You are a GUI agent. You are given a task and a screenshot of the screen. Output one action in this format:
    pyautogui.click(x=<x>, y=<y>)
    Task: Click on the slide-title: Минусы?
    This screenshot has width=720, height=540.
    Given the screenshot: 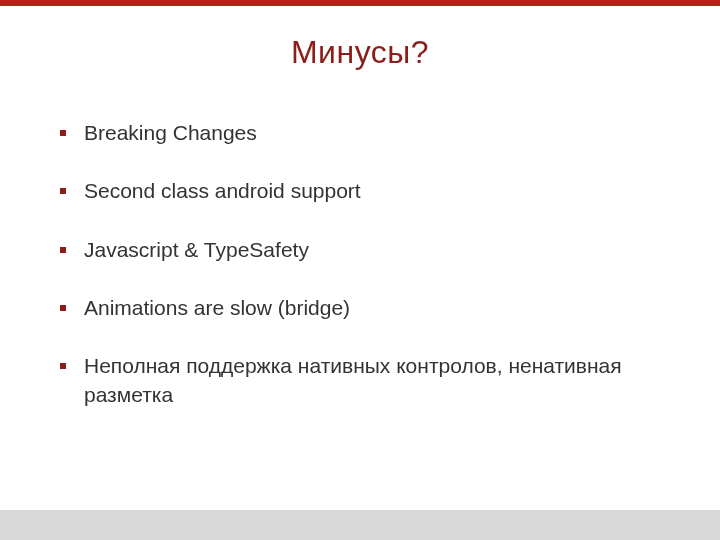 What is the action you would take?
    pyautogui.click(x=360, y=52)
    